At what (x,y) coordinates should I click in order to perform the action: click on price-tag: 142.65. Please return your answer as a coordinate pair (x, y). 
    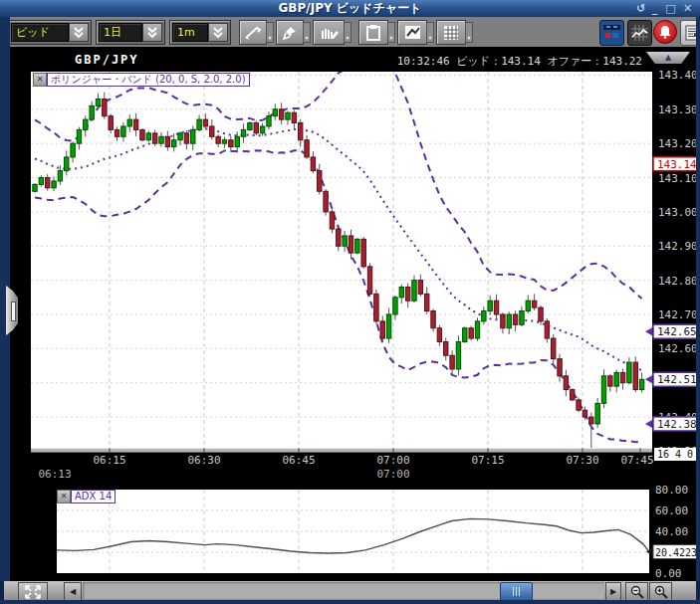
    Looking at the image, I should click on (677, 332).